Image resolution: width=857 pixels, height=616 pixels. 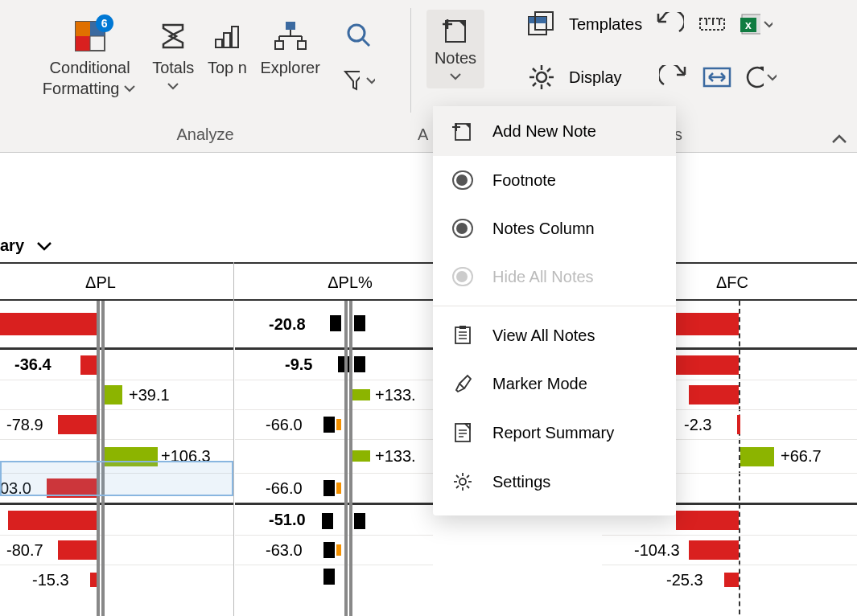 I want to click on filter-icon, so click(x=351, y=80).